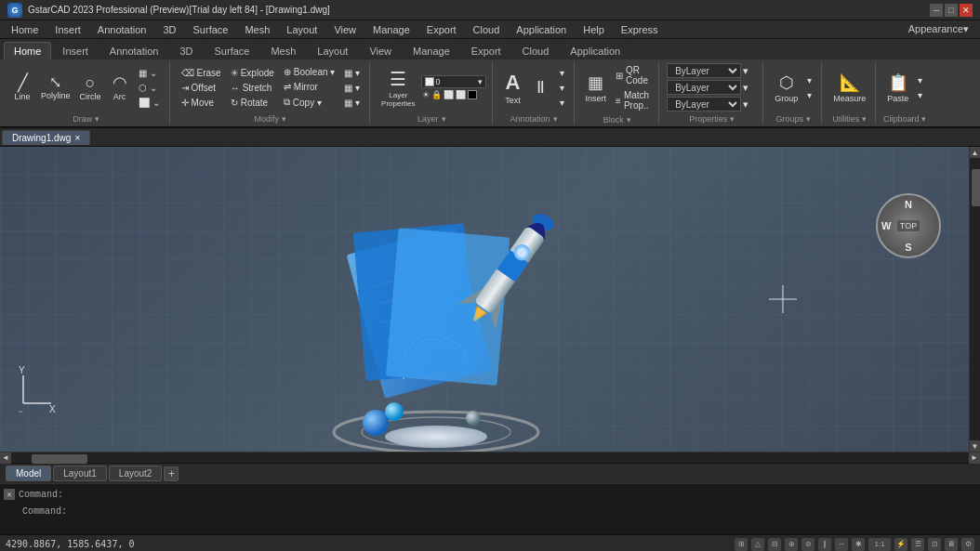  What do you see at coordinates (905, 119) in the screenshot?
I see `group-clipboard-label: Clipboard ▾` at bounding box center [905, 119].